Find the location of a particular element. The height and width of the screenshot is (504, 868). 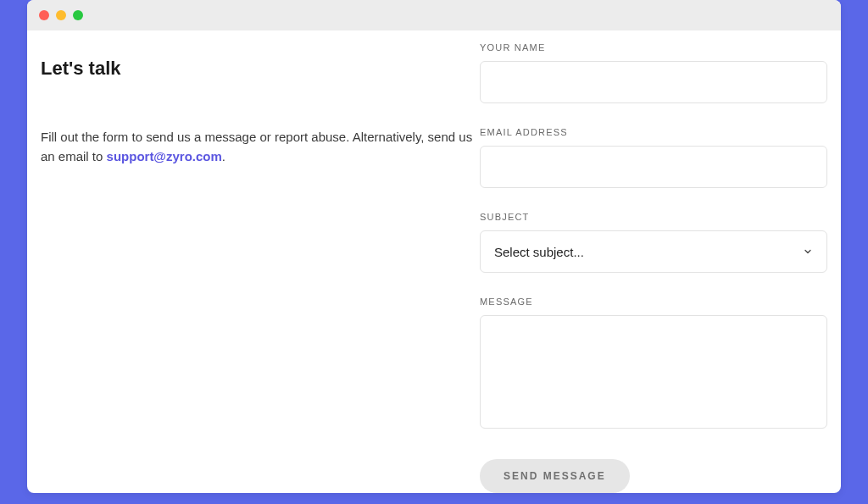

chevron-down-icon is located at coordinates (808, 252).